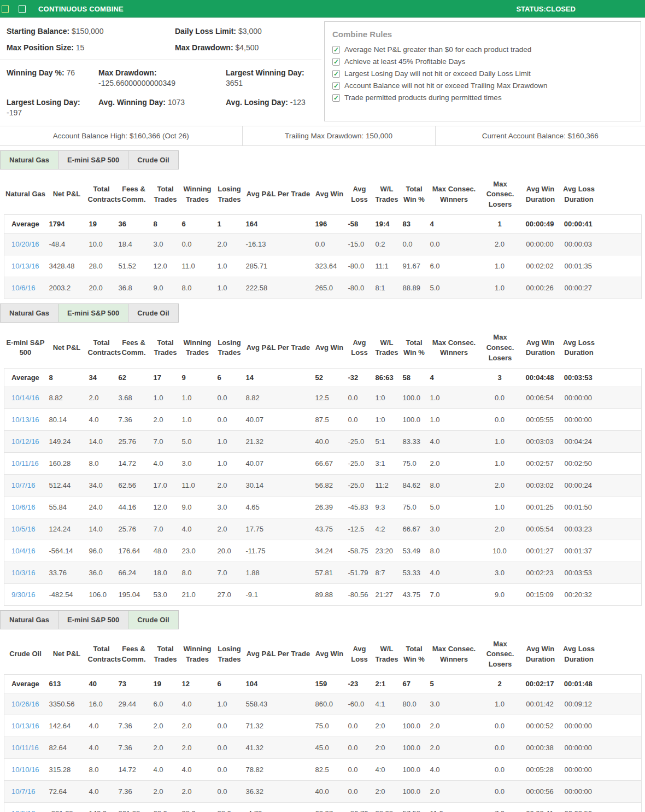 The height and width of the screenshot is (812, 645). What do you see at coordinates (134, 441) in the screenshot?
I see `table-cell: 25.76` at bounding box center [134, 441].